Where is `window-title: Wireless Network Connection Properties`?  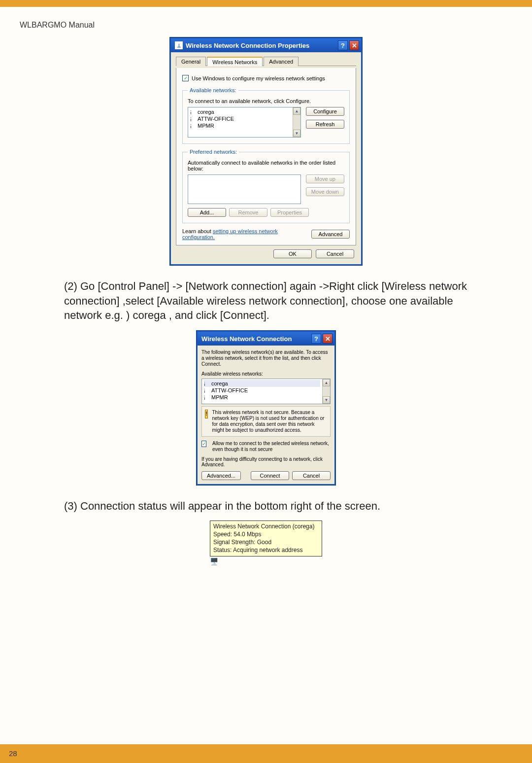 window-title: Wireless Network Connection Properties is located at coordinates (247, 45).